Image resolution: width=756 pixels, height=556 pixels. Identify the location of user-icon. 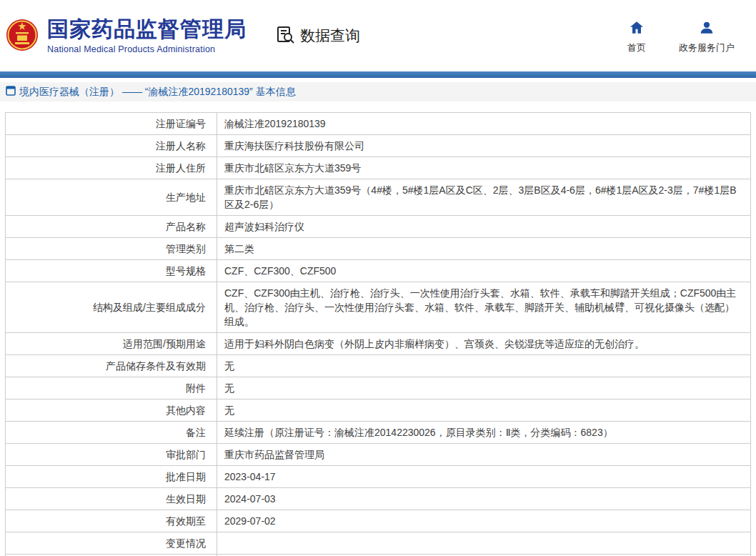
(707, 29).